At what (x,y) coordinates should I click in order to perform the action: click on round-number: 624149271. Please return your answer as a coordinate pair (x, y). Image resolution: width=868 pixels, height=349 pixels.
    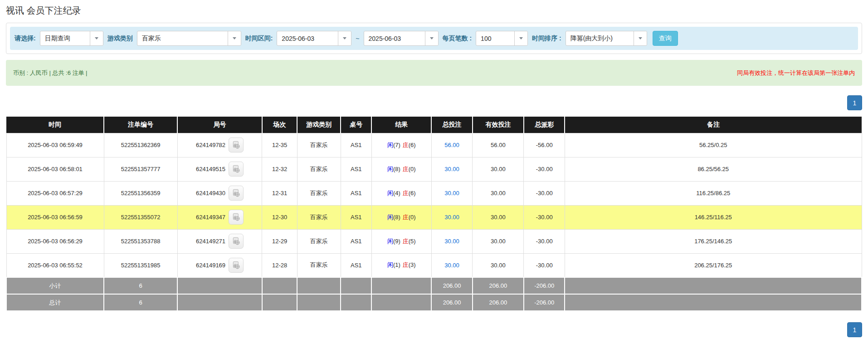
    Looking at the image, I should click on (210, 241).